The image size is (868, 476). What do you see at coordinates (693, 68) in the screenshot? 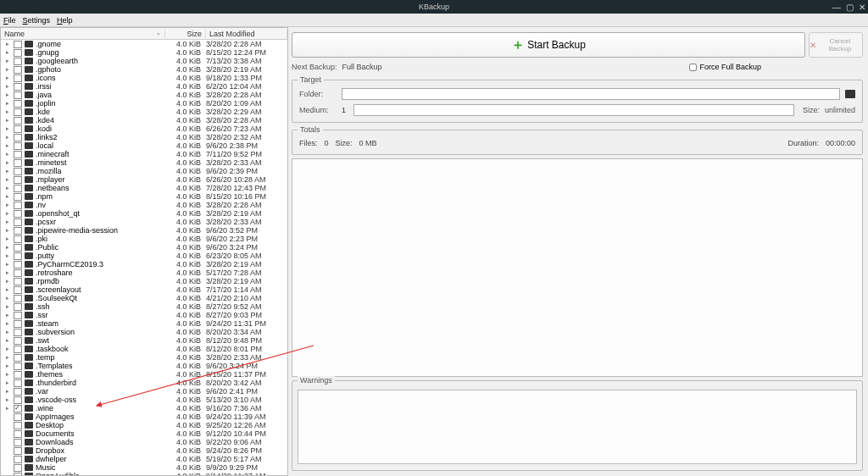
I see `force-full-backup-checkbox` at bounding box center [693, 68].